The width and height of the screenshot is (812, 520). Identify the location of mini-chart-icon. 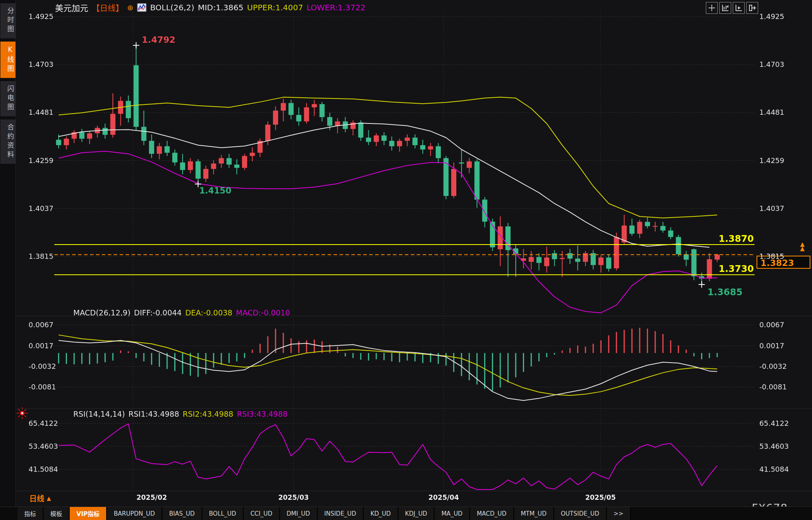
(142, 8).